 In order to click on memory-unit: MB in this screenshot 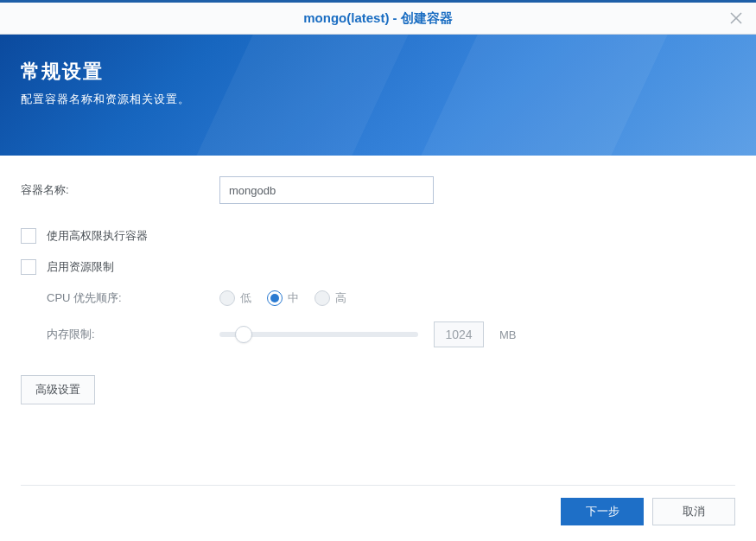, I will do `click(508, 335)`.